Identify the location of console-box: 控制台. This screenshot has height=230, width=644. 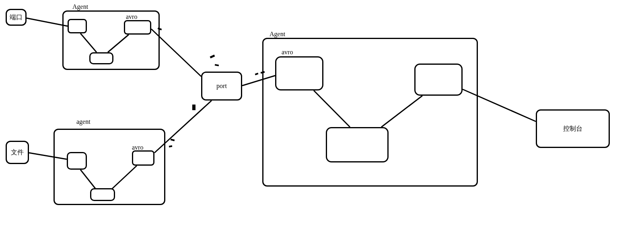
(573, 129).